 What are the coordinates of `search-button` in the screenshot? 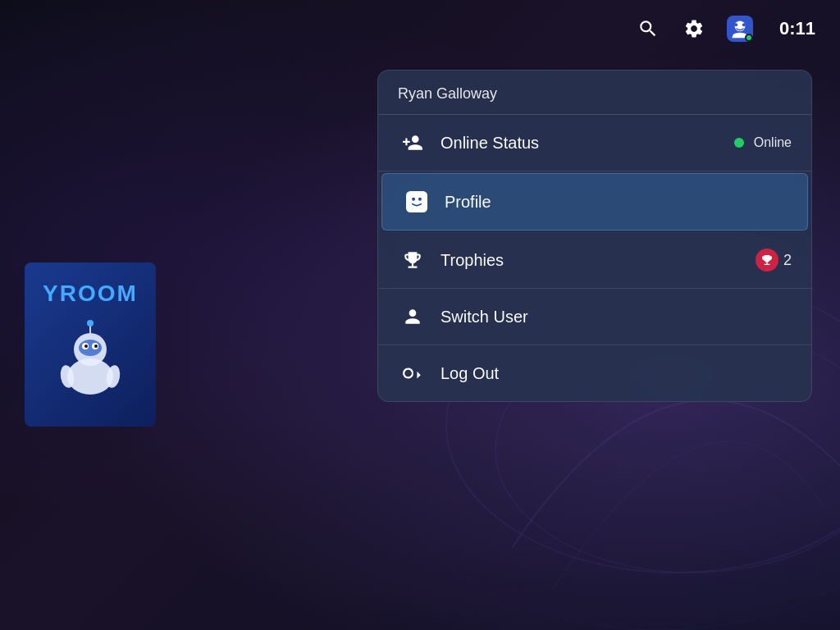 It's located at (648, 29).